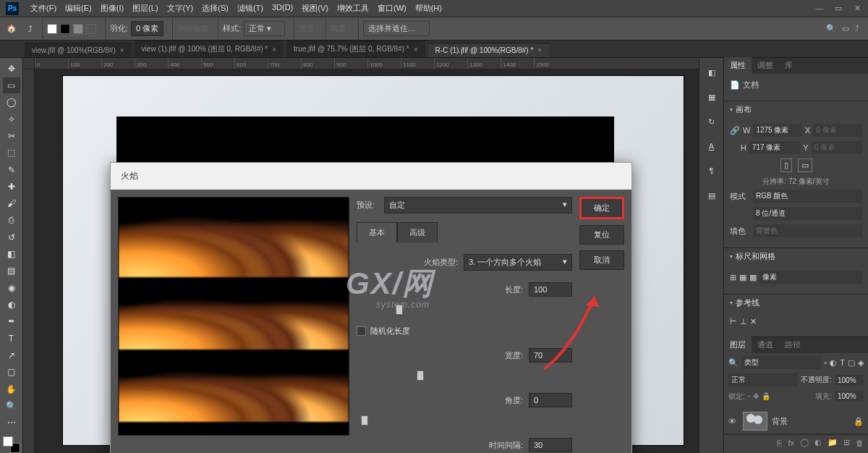 The height and width of the screenshot is (453, 868). What do you see at coordinates (763, 380) in the screenshot?
I see `blend-mode: 正常` at bounding box center [763, 380].